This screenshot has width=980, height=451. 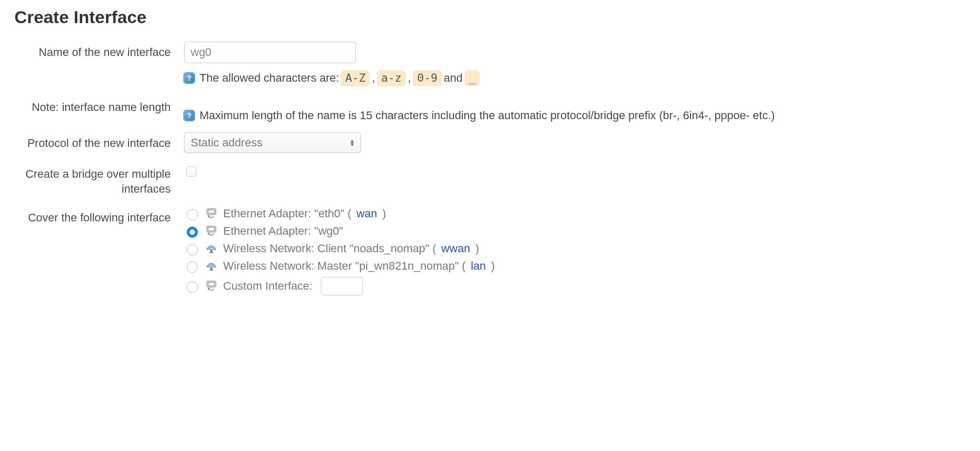 I want to click on interface-name-hint: ? The allowed characters are: A-Z, a-z, …, so click(x=575, y=78).